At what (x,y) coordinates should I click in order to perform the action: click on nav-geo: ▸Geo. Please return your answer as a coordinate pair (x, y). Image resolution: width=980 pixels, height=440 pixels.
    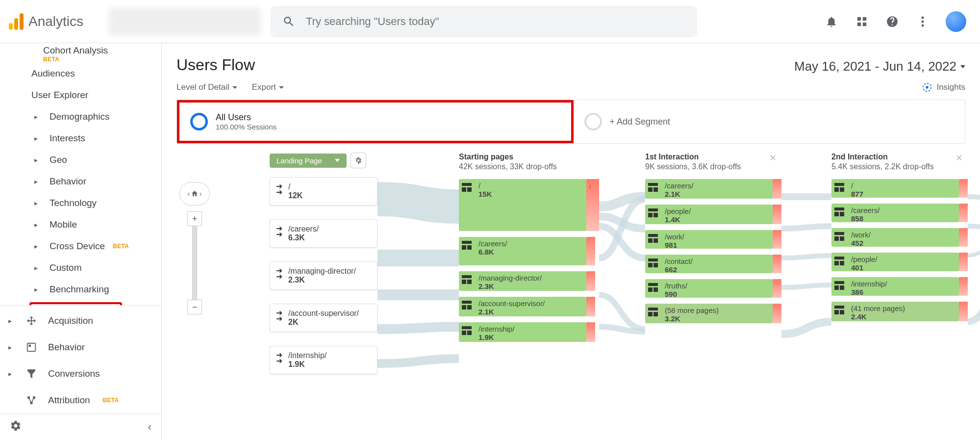
    Looking at the image, I should click on (80, 160).